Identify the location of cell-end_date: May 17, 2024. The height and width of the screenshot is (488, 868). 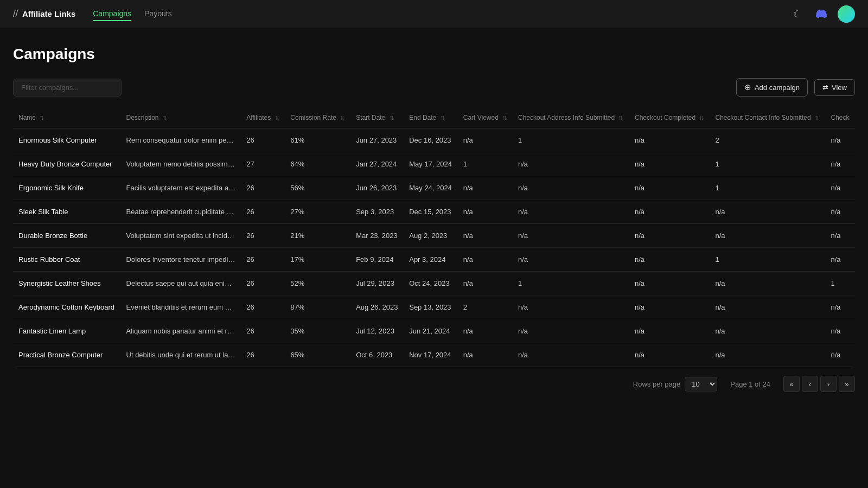
(431, 164).